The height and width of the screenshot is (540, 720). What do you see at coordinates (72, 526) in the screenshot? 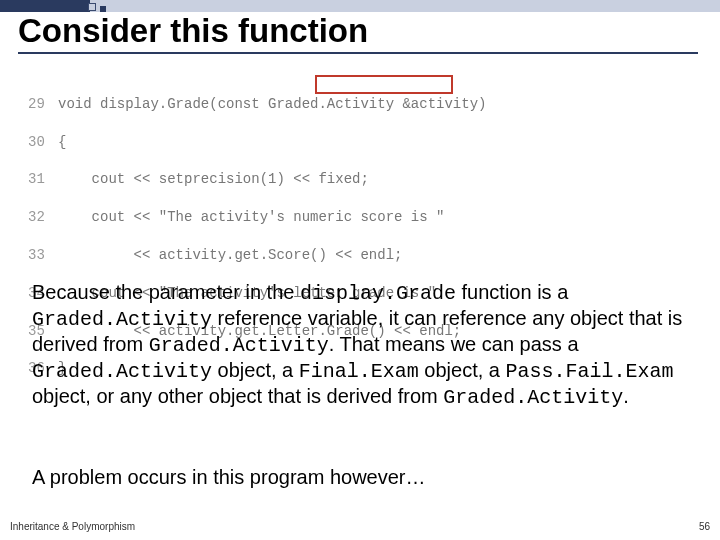
I see `footer-topic: Inheritance & Polymorphism` at bounding box center [72, 526].